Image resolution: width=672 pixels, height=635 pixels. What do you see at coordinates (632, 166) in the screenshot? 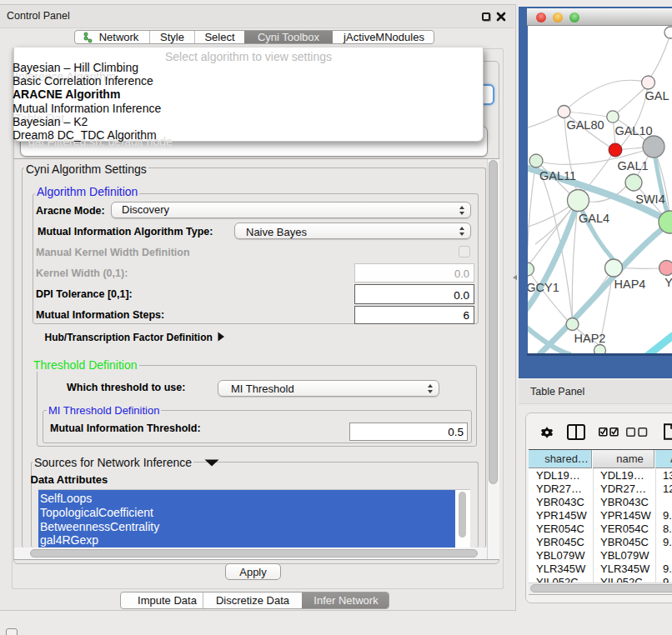
I see `svg-text: GAL1` at bounding box center [632, 166].